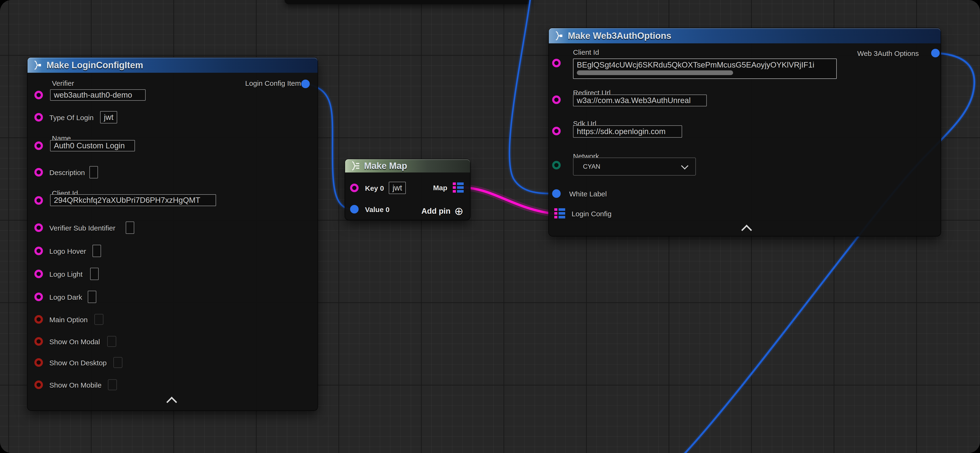 The height and width of the screenshot is (453, 980). Describe the element at coordinates (530, 97) in the screenshot. I see `wire-top-to-whitelabel` at that location.